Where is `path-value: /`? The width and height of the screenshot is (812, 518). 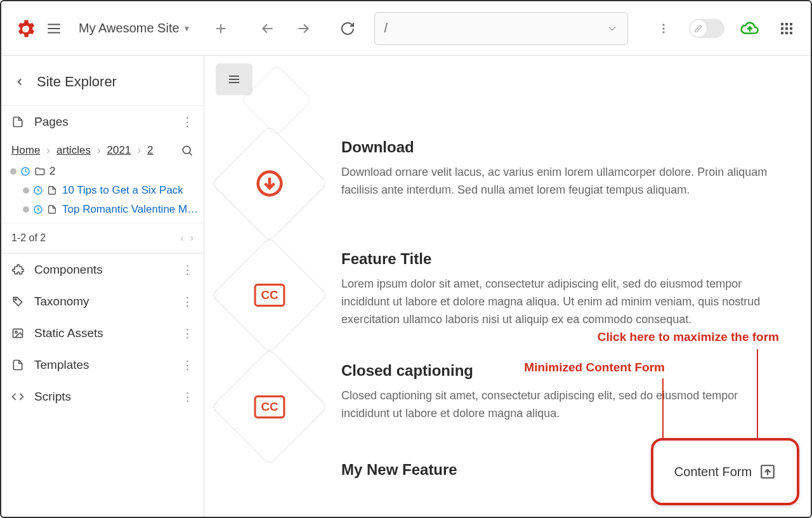
path-value: / is located at coordinates (386, 28).